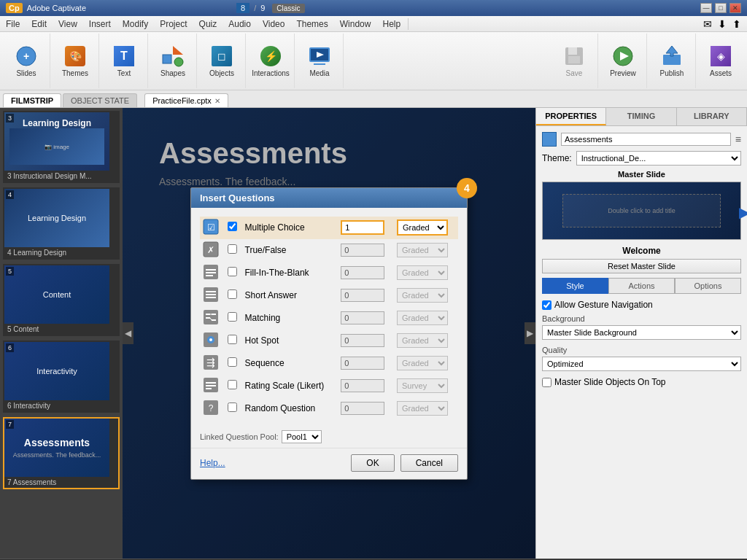 Image resolution: width=747 pixels, height=560 pixels. Describe the element at coordinates (136, 24) in the screenshot. I see `menu-modify: Modify` at that location.